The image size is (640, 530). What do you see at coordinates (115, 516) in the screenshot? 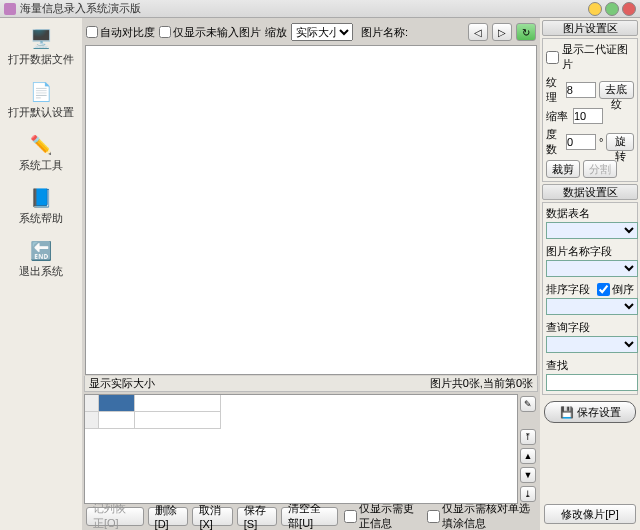
I see `restore-button: 记列恢正[O]` at bounding box center [115, 516].